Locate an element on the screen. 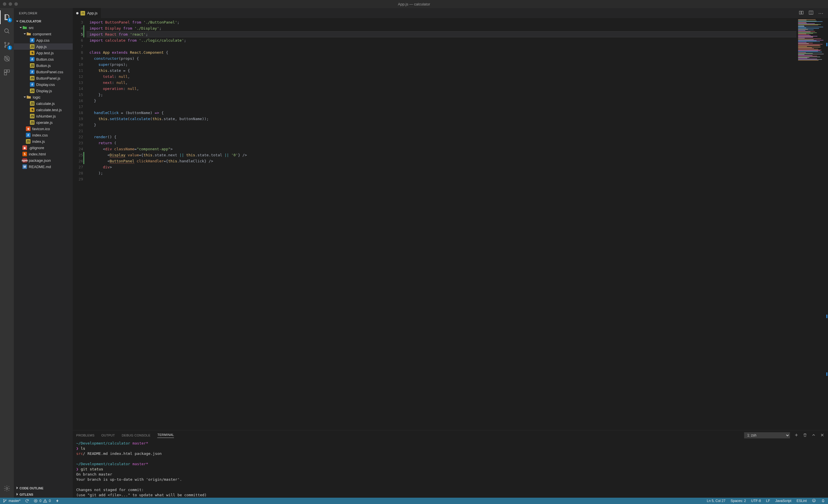 This screenshot has height=504, width=828. status-encoding: UTF-8 is located at coordinates (756, 501).